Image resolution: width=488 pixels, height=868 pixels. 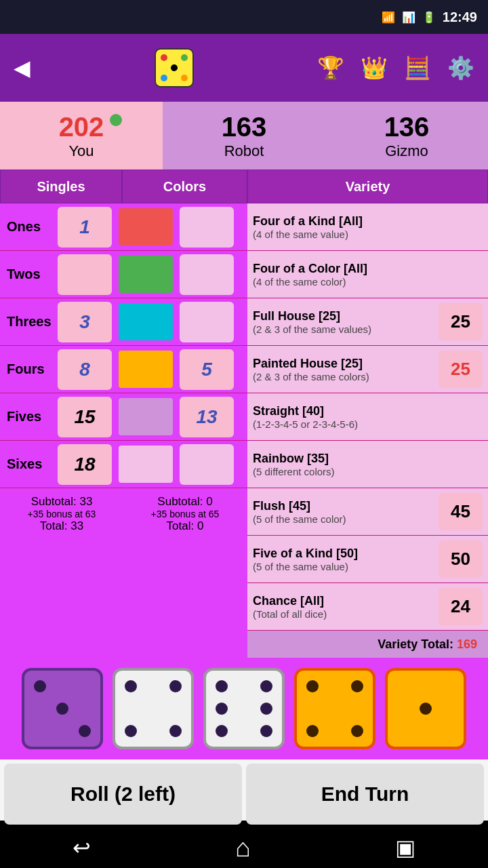 What do you see at coordinates (461, 321) in the screenshot?
I see `variety-value-2: 25` at bounding box center [461, 321].